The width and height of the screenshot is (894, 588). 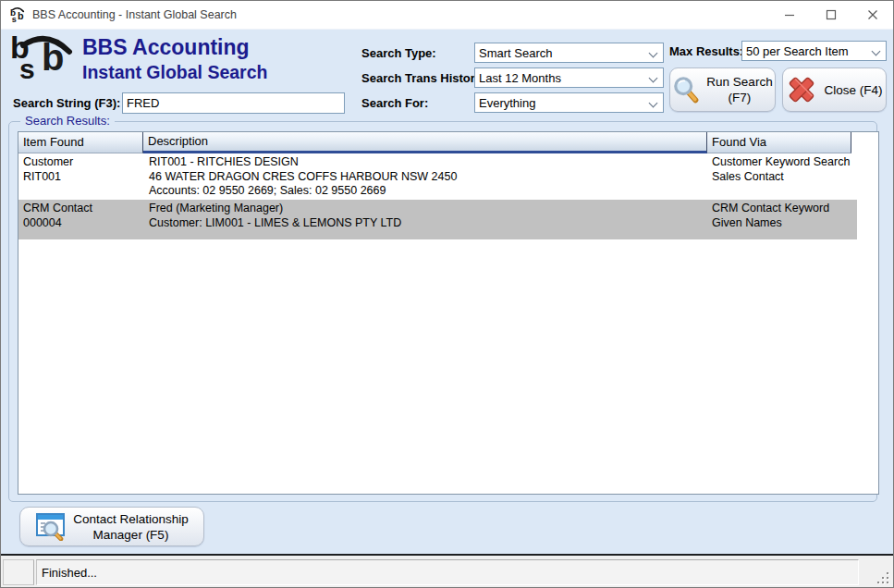 I want to click on column-header-found-via: Found Via, so click(x=779, y=142).